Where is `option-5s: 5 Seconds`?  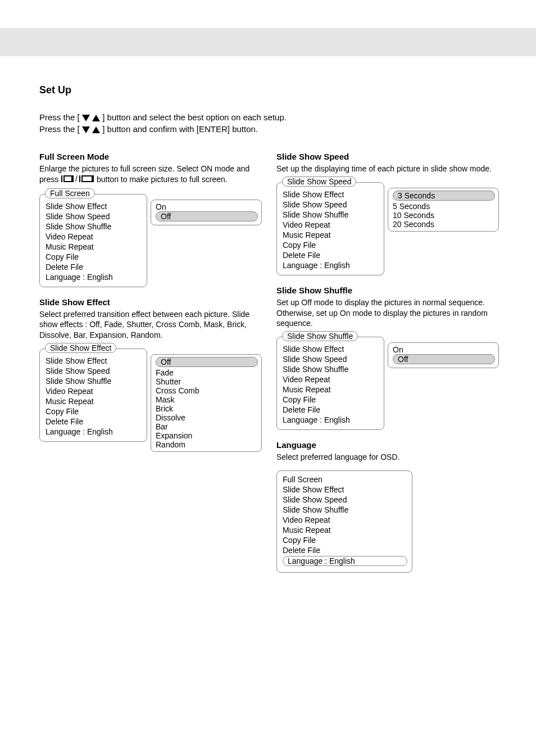
option-5s: 5 Seconds is located at coordinates (443, 206).